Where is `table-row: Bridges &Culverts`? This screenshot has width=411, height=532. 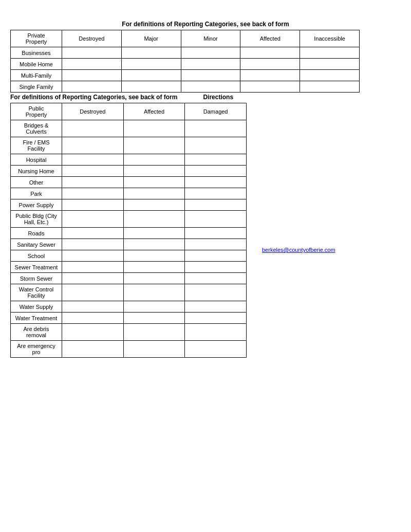
table-row: Bridges &Culverts is located at coordinates (128, 129).